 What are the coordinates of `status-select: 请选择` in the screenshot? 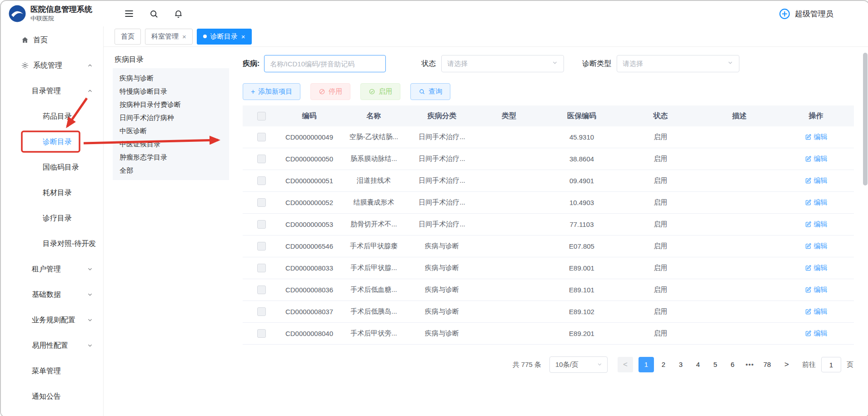 It's located at (503, 64).